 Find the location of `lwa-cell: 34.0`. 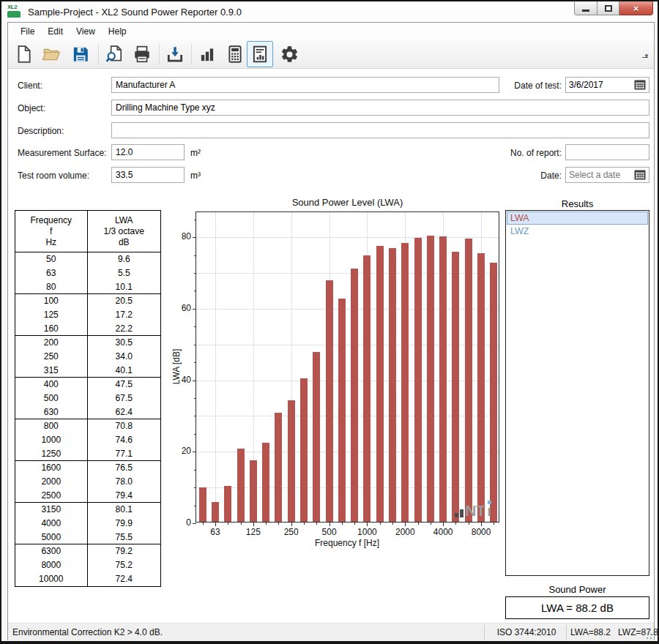

lwa-cell: 34.0 is located at coordinates (124, 357).